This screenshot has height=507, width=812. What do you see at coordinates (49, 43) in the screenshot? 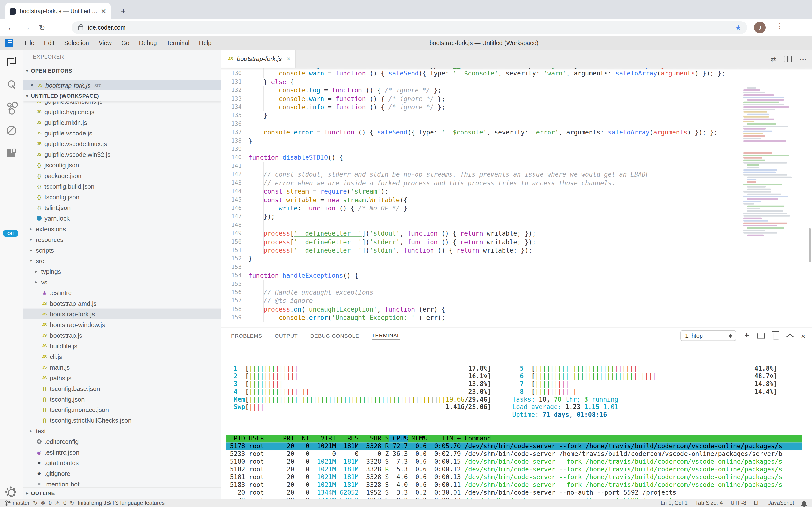
I see `menu-edit: Edit` at bounding box center [49, 43].